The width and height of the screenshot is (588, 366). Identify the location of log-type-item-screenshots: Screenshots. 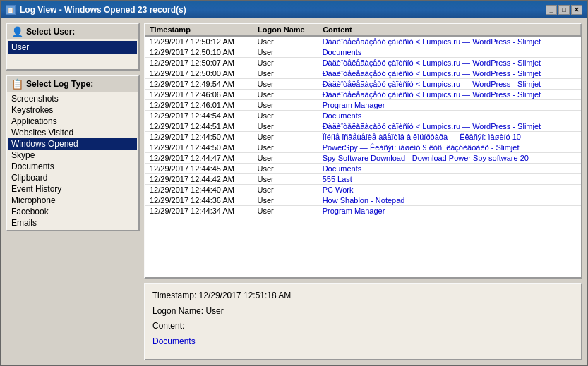
(73, 99).